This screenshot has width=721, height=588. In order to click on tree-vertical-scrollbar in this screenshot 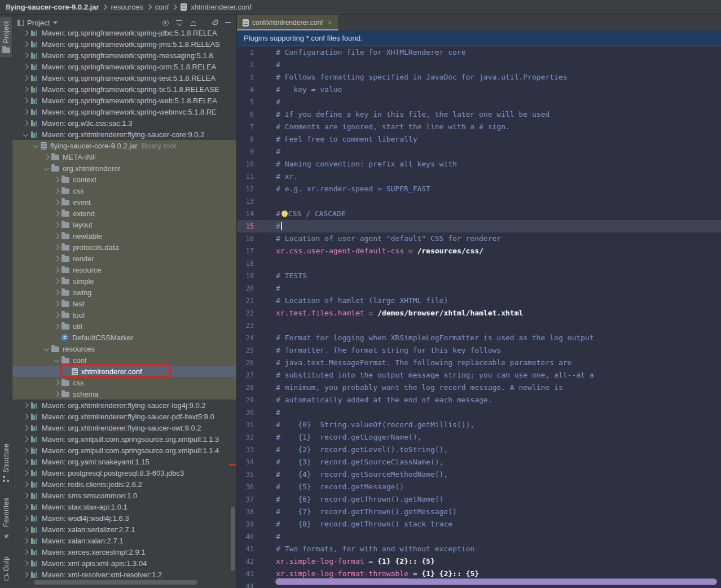, I will do `click(232, 539)`.